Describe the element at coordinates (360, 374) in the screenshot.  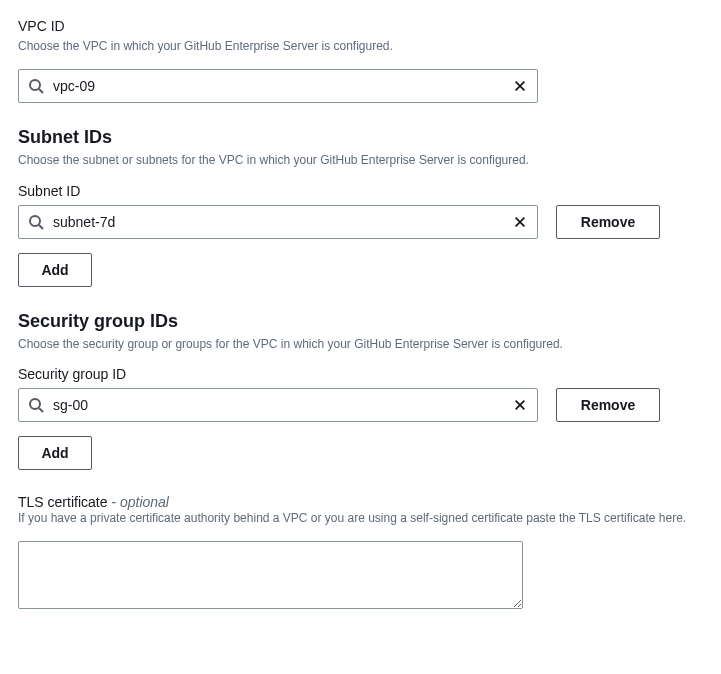
I see `security-group-id-label: Security group ID` at that location.